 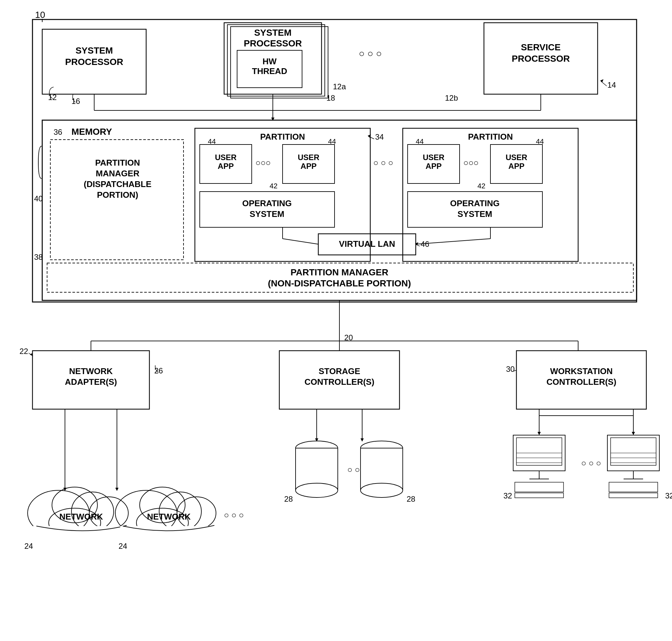 I want to click on storage-ctrl-label1: STORAGE, so click(x=339, y=371).